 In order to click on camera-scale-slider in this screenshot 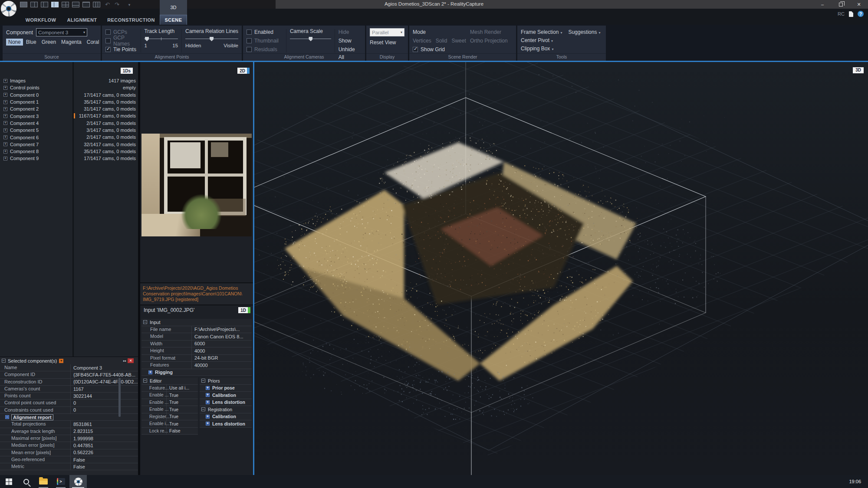, I will do `click(311, 39)`.